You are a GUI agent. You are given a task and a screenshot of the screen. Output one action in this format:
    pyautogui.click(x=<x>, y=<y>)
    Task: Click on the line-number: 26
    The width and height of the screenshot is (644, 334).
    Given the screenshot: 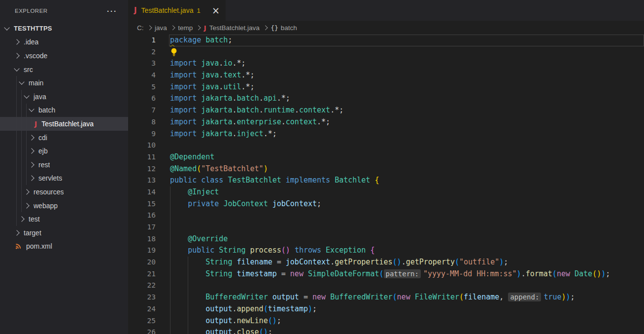 What is the action you would take?
    pyautogui.click(x=142, y=331)
    